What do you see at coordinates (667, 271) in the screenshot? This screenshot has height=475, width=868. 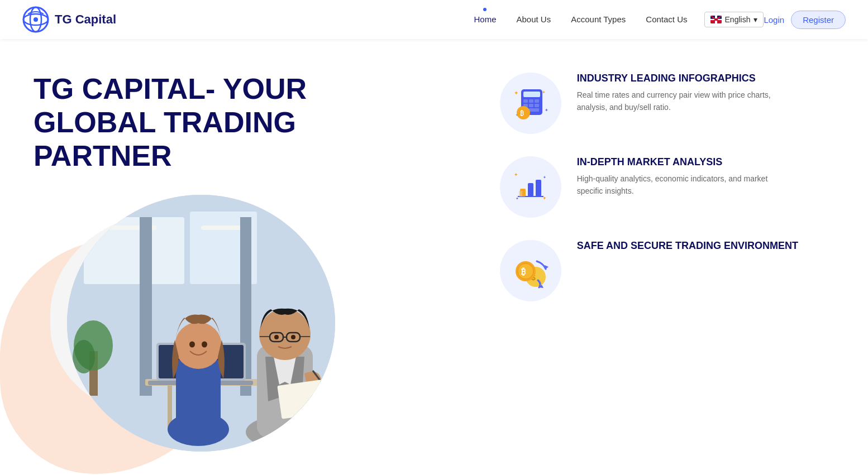 I see `feature-secure-trading: $ ₿ SAFE AND SECURE TRADING ENVIRONMENT` at bounding box center [667, 271].